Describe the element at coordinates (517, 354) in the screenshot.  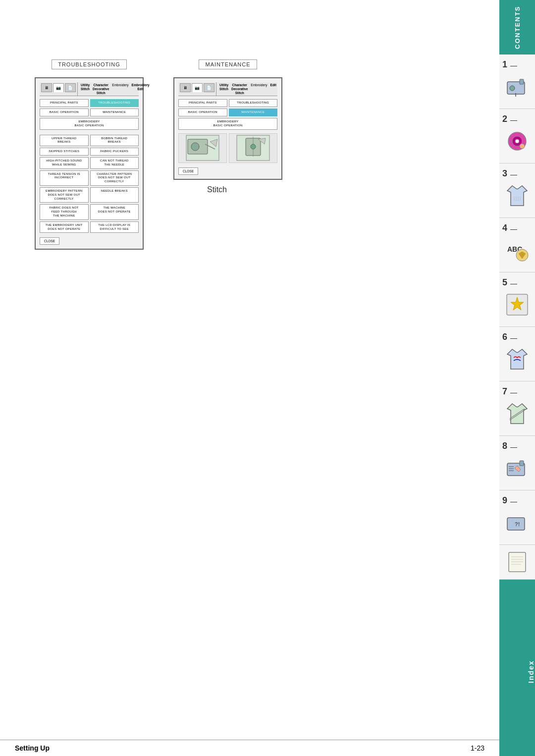
I see `sidebar-item-6: 6 —` at that location.